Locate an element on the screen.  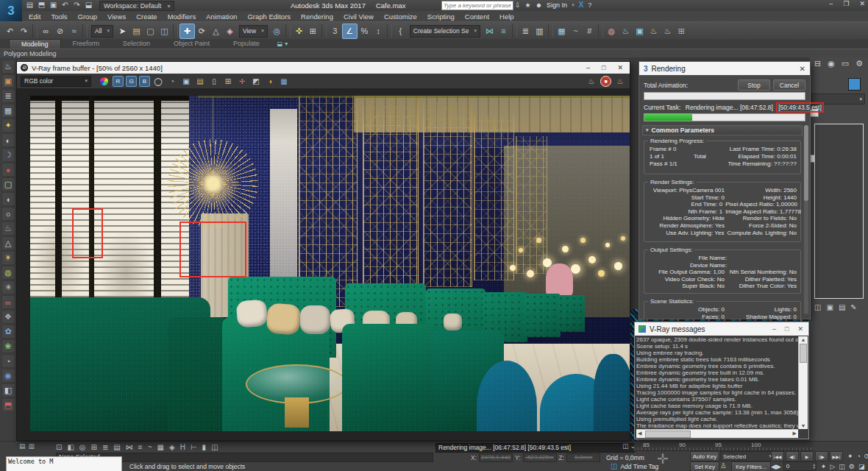
rendered-frame-icon: ▣ is located at coordinates (9, 81).